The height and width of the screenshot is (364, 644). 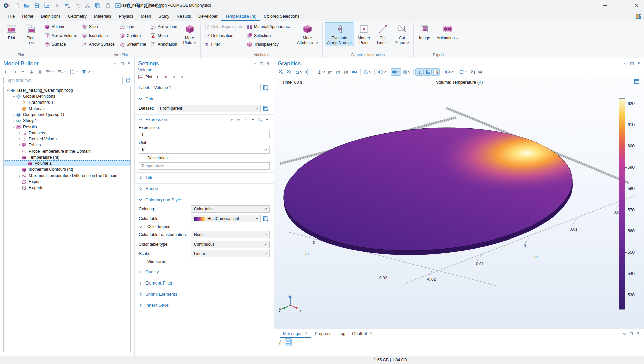 What do you see at coordinates (323, 334) in the screenshot?
I see `tab-progress: Progress` at bounding box center [323, 334].